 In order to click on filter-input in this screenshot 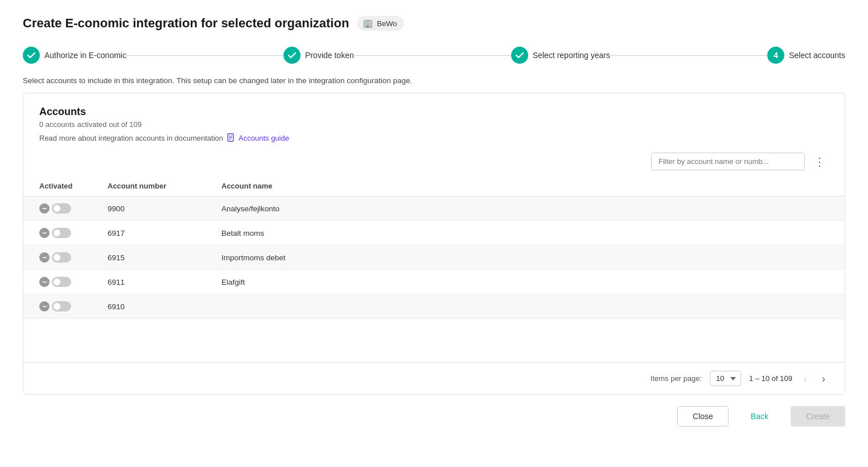, I will do `click(728, 162)`.